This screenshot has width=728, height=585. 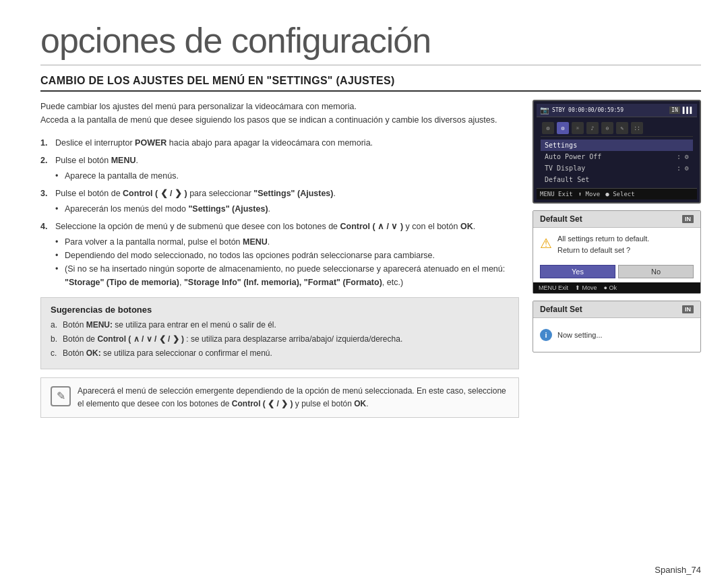 What do you see at coordinates (617, 310) in the screenshot?
I see `dialog2-header: Default Set IN` at bounding box center [617, 310].